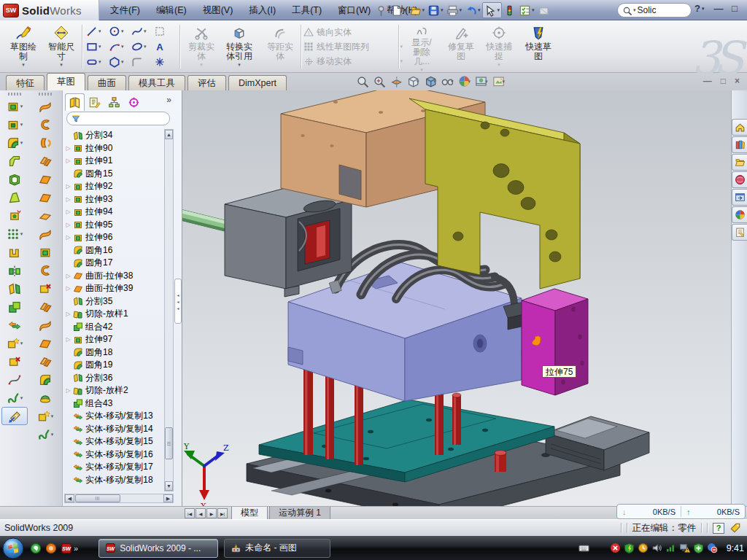  I want to click on volume-icon, so click(657, 548).